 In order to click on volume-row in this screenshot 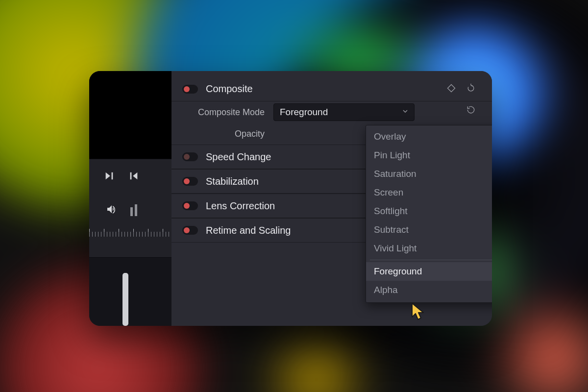, I will do `click(130, 210)`.